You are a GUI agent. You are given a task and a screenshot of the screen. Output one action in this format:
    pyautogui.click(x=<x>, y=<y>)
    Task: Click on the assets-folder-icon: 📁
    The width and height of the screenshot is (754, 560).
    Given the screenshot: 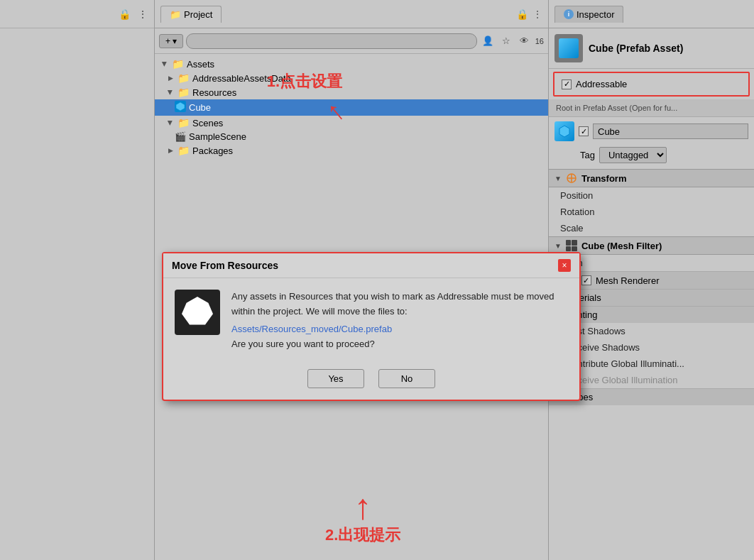 What is the action you would take?
    pyautogui.click(x=177, y=64)
    